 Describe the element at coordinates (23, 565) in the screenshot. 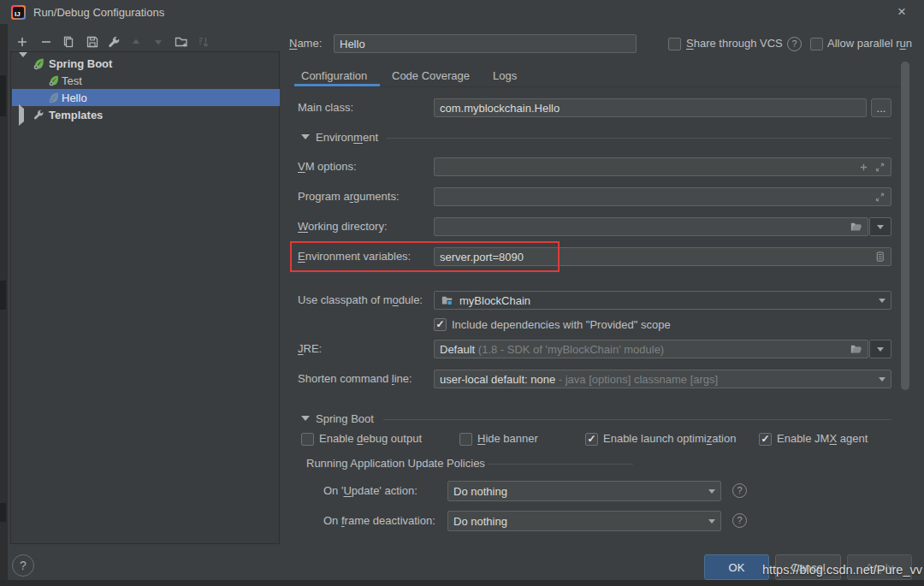

I see `dialog-help-button: ?` at that location.